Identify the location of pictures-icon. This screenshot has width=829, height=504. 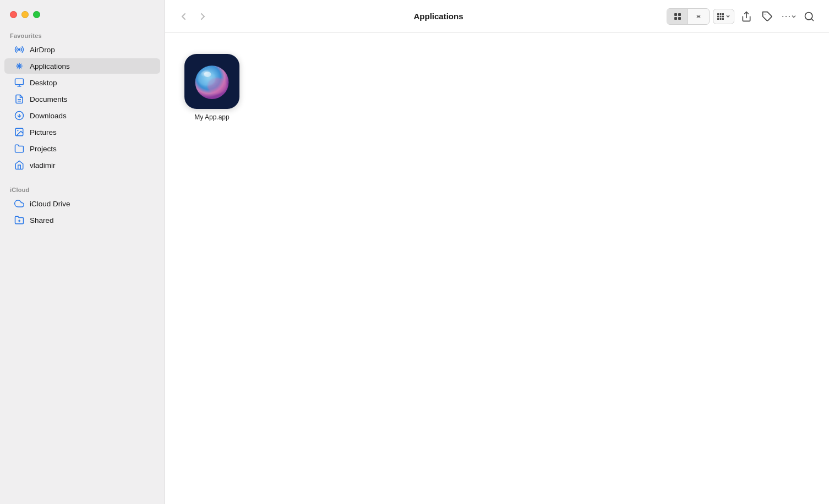
(19, 132).